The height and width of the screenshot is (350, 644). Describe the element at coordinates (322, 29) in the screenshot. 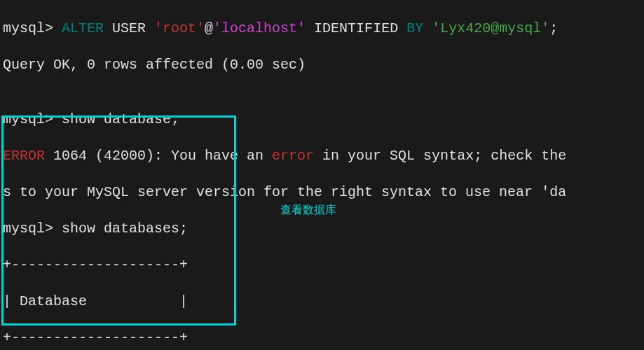

I see `cmd-line-1: mysql> ALTER USER 'root'@'localhost' IDE…` at that location.